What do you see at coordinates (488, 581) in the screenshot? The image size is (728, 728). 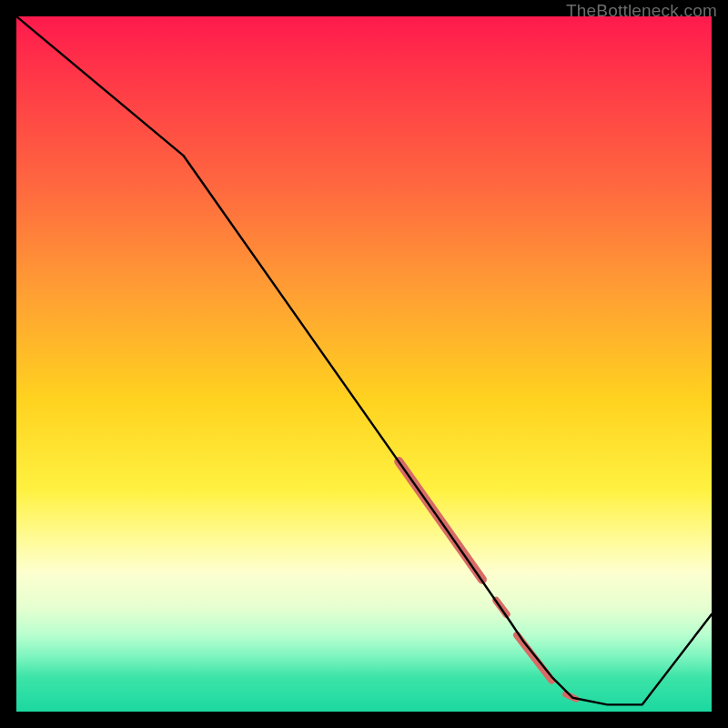 I see `highlight-group` at bounding box center [488, 581].